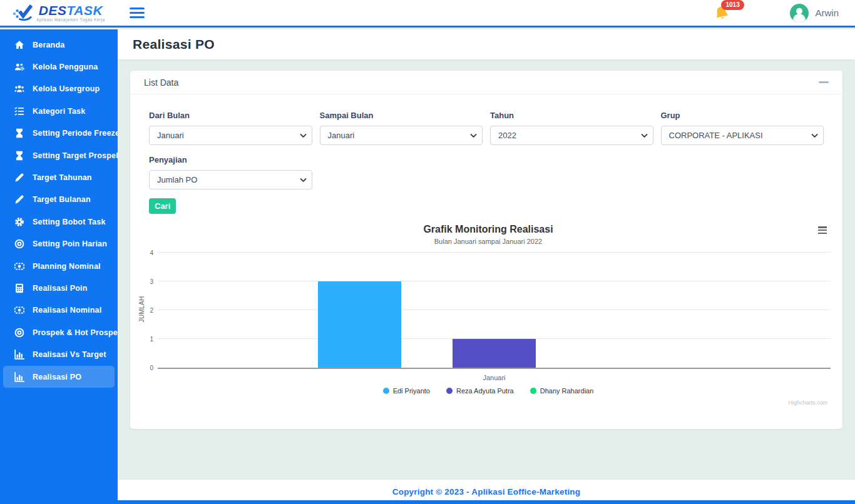  I want to click on topbar: DESTASK Aplikasi Manajemen Tugas Kerja 1…, so click(427, 14).